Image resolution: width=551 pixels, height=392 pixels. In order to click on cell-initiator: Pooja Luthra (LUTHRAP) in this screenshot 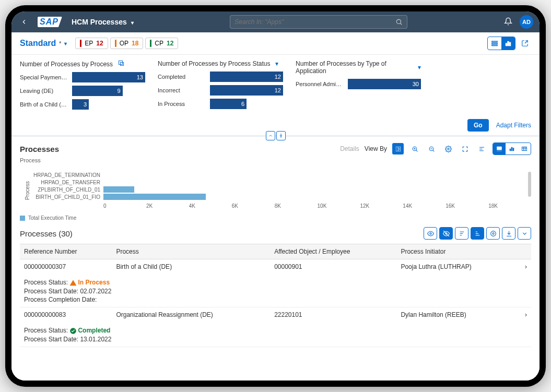, I will do `click(456, 267)`.